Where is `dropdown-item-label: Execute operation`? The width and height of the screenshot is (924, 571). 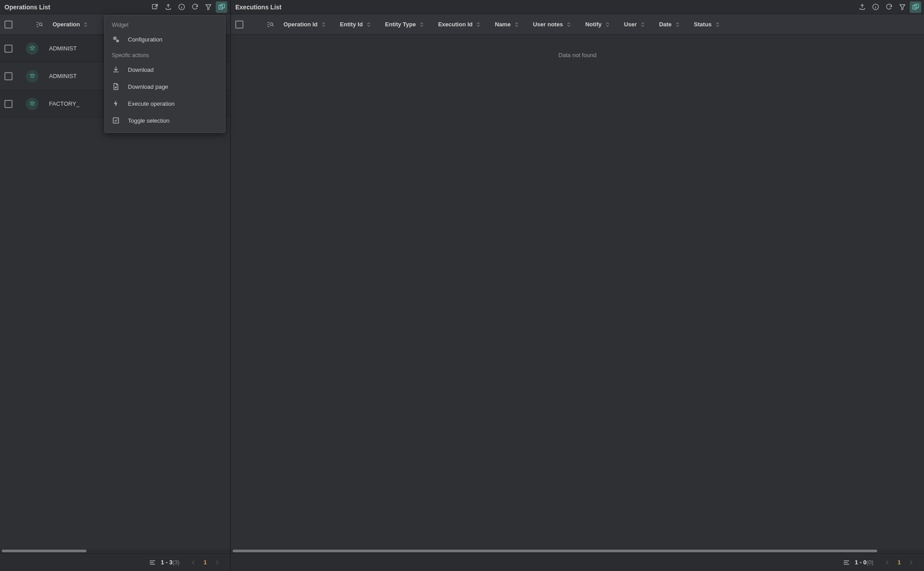
dropdown-item-label: Execute operation is located at coordinates (152, 103).